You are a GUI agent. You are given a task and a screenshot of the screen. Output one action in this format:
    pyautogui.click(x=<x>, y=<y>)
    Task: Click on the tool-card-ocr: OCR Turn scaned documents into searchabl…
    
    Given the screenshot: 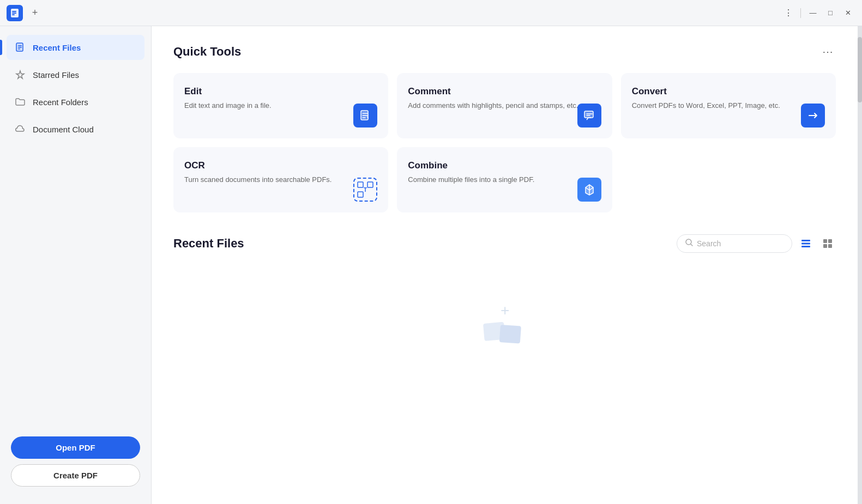 What is the action you would take?
    pyautogui.click(x=281, y=180)
    